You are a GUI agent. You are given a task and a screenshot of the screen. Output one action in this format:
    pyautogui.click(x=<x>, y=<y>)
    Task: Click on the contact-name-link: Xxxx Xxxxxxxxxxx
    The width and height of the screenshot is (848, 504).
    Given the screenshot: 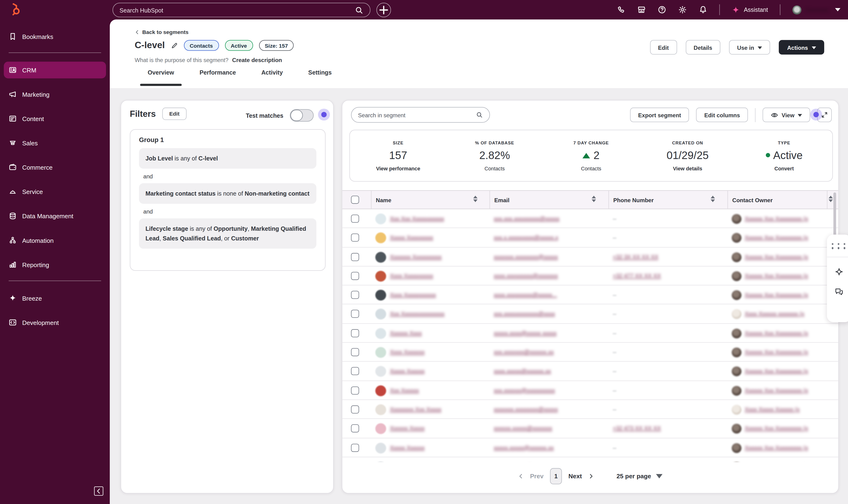 What is the action you would take?
    pyautogui.click(x=413, y=295)
    